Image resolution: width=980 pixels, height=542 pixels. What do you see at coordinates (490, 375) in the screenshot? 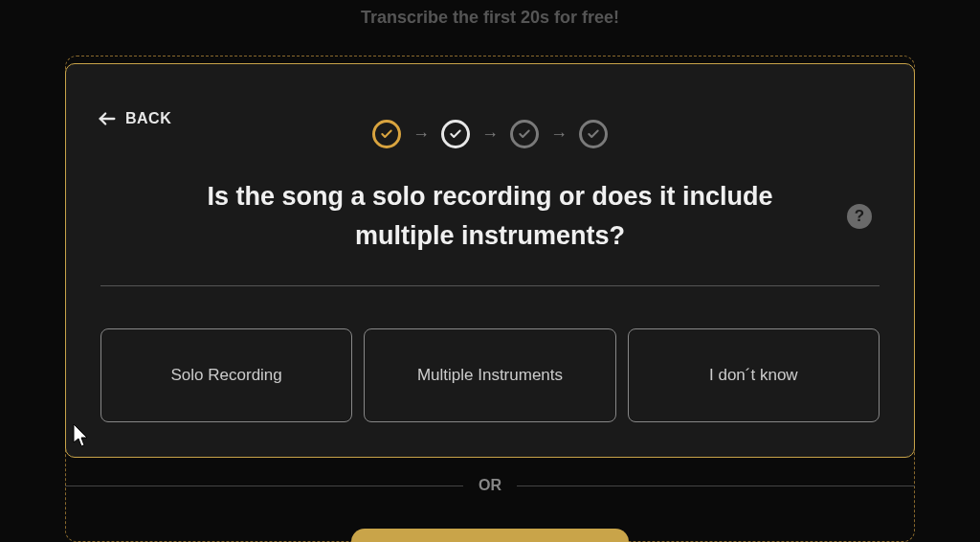
I see `option-multiple-instruments: Multiple Instruments` at bounding box center [490, 375].